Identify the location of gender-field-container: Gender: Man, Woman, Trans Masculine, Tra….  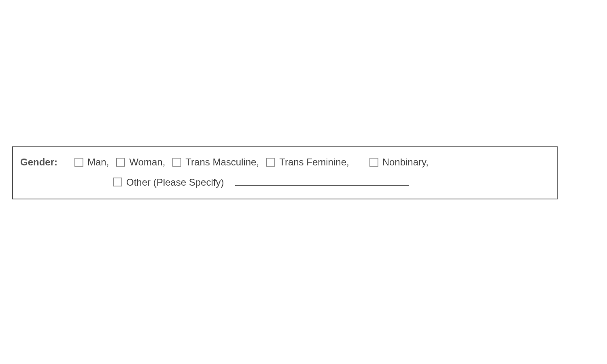
(285, 173).